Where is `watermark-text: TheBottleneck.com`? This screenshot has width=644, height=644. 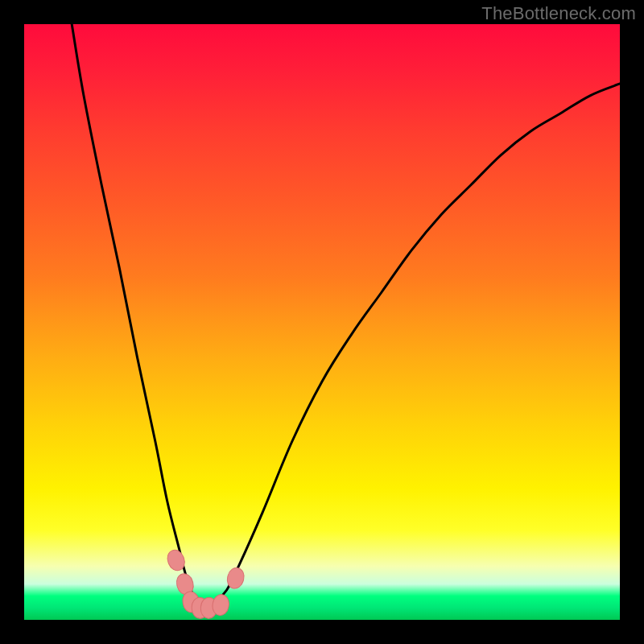 watermark-text: TheBottleneck.com is located at coordinates (559, 14).